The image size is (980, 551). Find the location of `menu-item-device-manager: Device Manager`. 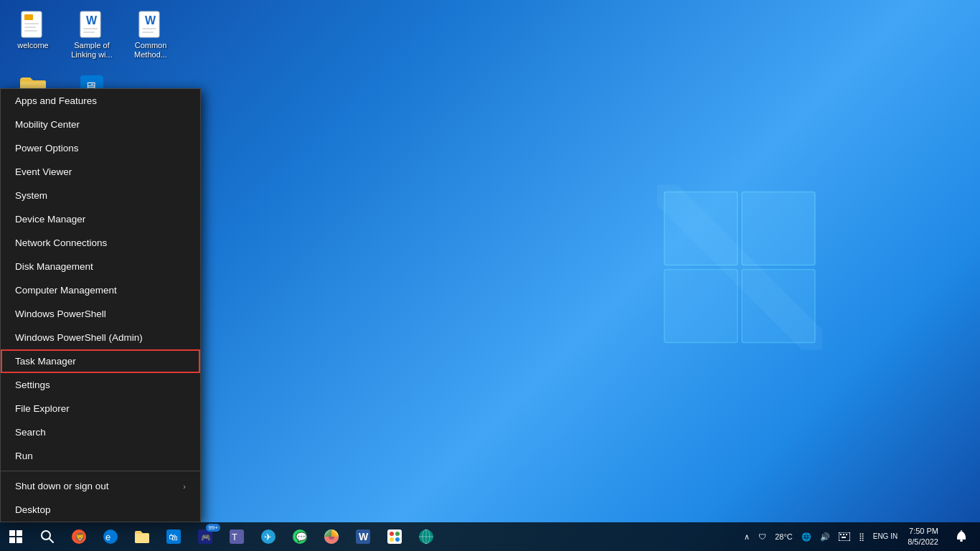

menu-item-device-manager: Device Manager is located at coordinates (100, 220).